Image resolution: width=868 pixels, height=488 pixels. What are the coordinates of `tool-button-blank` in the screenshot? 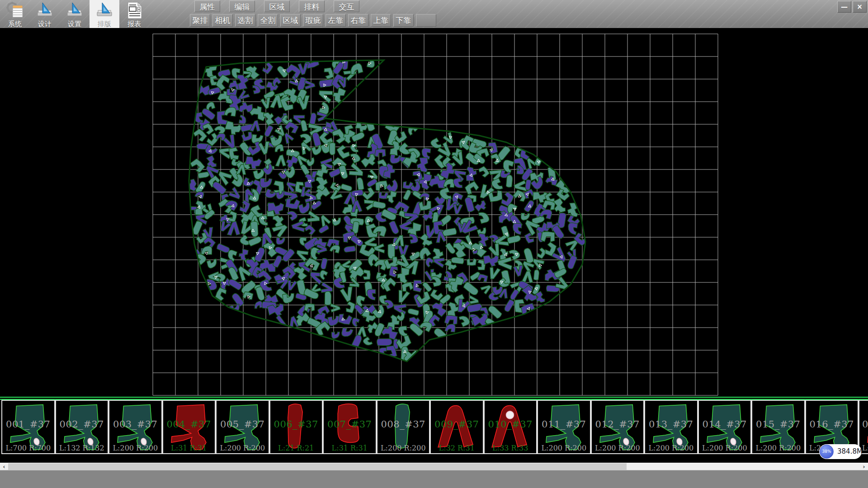 It's located at (426, 20).